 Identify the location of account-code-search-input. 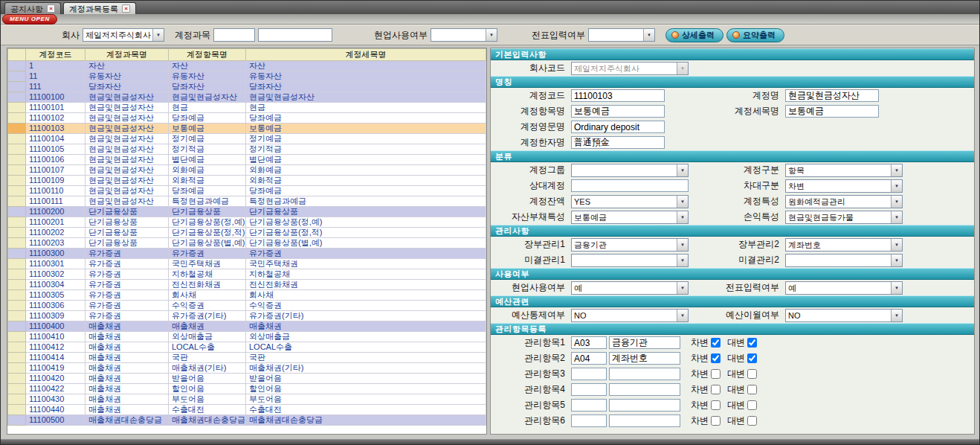
(234, 35).